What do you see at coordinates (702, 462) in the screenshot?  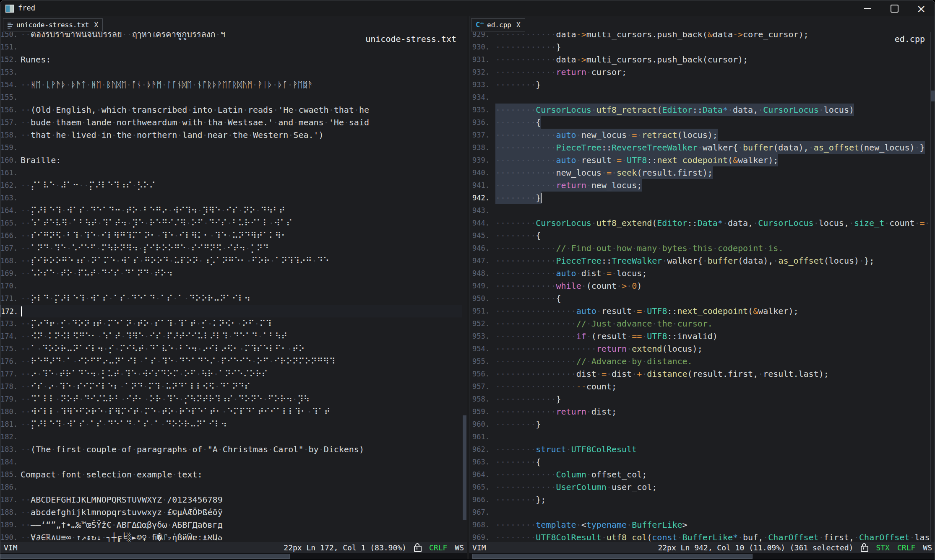 I see `code-line: 963.········{` at bounding box center [702, 462].